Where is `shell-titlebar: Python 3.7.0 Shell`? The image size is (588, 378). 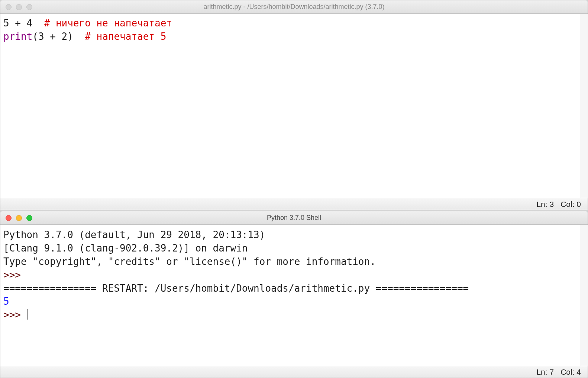
shell-titlebar: Python 3.7.0 Shell is located at coordinates (294, 218).